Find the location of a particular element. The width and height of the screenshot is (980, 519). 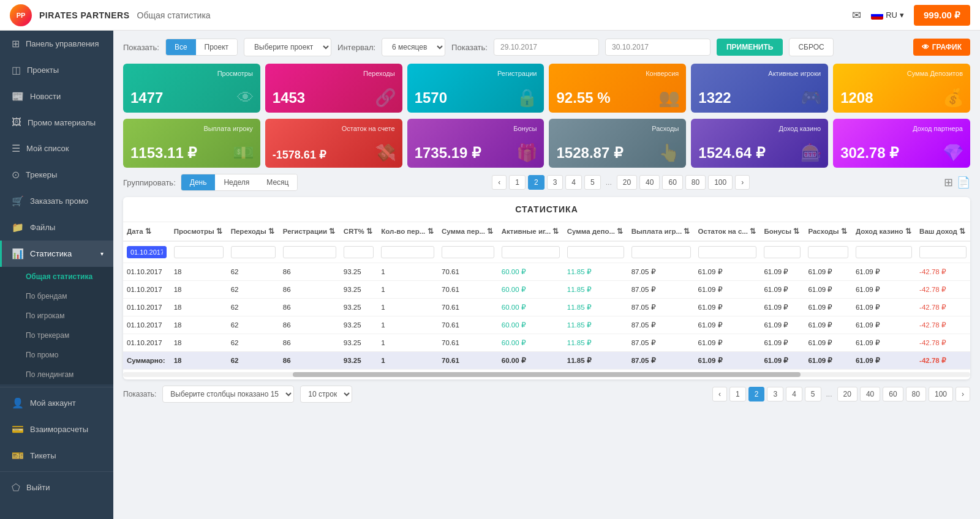

pdf-export-icon: 📄 is located at coordinates (963, 182).